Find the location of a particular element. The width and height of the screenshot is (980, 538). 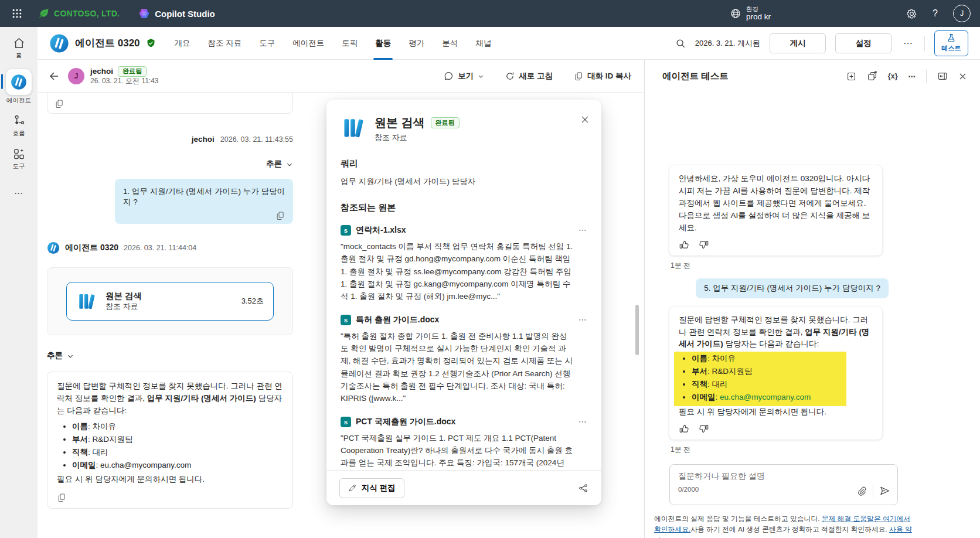

list-item: 직책: 대리 is located at coordinates (178, 452).